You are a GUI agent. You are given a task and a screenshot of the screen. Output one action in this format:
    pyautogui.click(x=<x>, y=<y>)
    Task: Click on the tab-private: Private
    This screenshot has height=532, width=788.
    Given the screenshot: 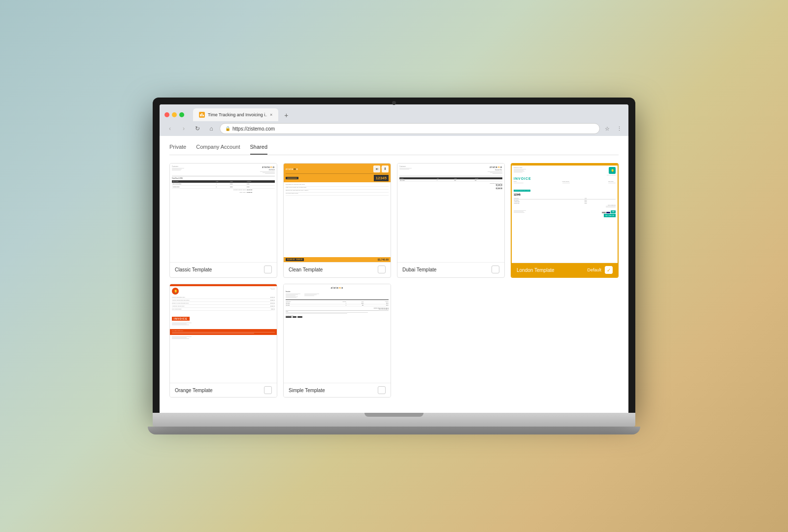 What is the action you would take?
    pyautogui.click(x=178, y=149)
    